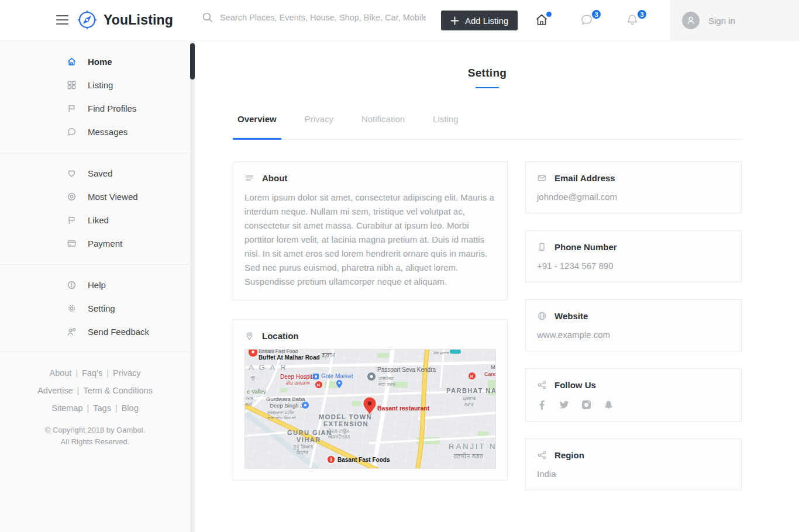  What do you see at coordinates (130, 408) in the screenshot?
I see `footer-link-blog: Blog` at bounding box center [130, 408].